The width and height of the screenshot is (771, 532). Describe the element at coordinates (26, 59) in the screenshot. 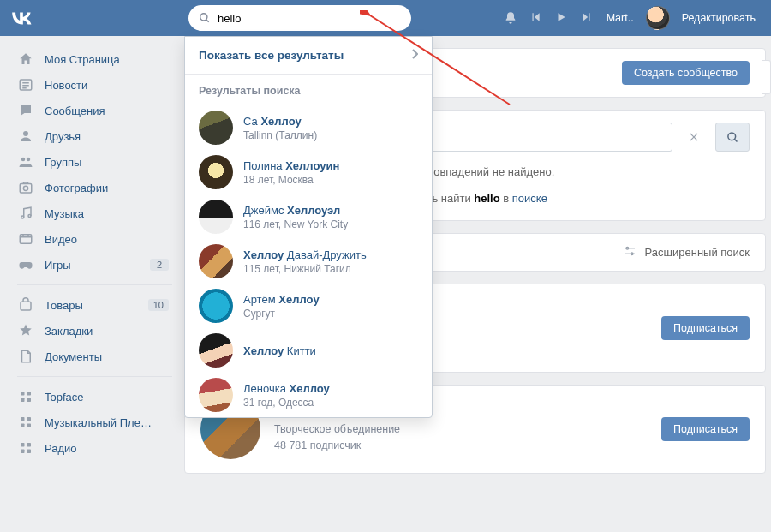

I see `home-icon` at that location.